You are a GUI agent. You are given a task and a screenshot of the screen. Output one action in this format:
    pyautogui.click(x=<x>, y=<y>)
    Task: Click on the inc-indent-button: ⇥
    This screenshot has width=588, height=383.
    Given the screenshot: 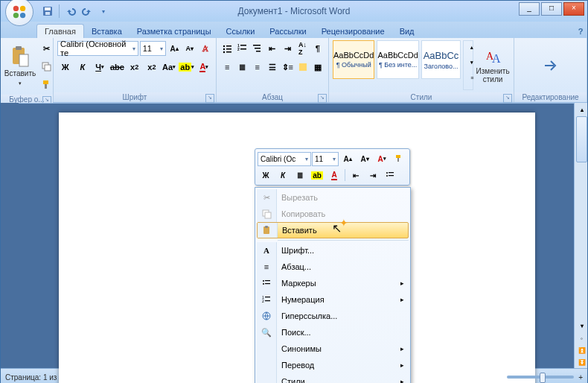 What is the action you would take?
    pyautogui.click(x=287, y=48)
    